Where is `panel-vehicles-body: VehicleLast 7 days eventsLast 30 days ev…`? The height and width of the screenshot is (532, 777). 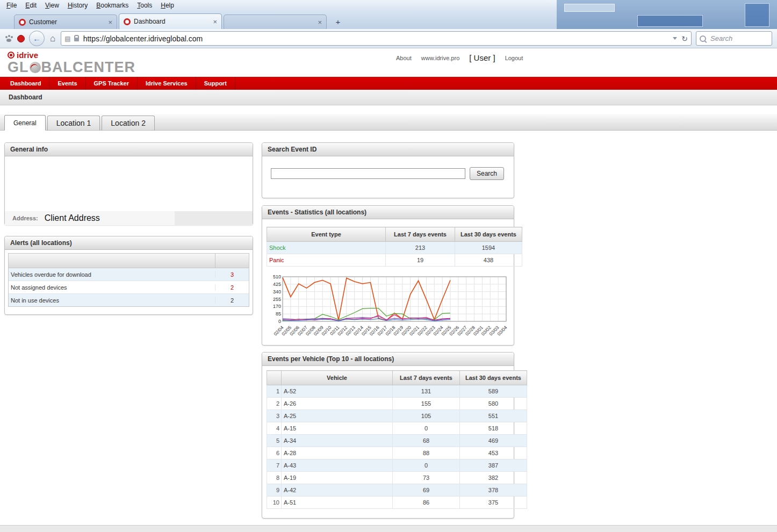
panel-vehicles-body: VehicleLast 7 days eventsLast 30 days ev… is located at coordinates (388, 440).